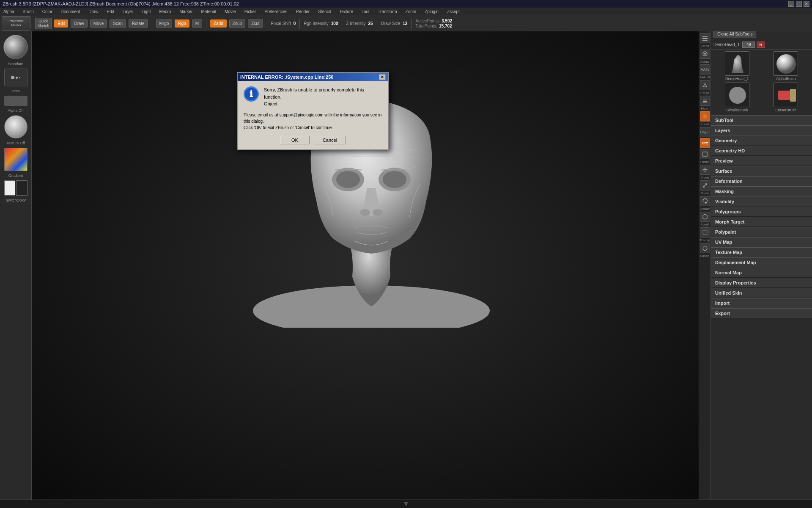 The height and width of the screenshot is (508, 812). Describe the element at coordinates (303, 12) in the screenshot. I see `menu-render: Render` at that location.